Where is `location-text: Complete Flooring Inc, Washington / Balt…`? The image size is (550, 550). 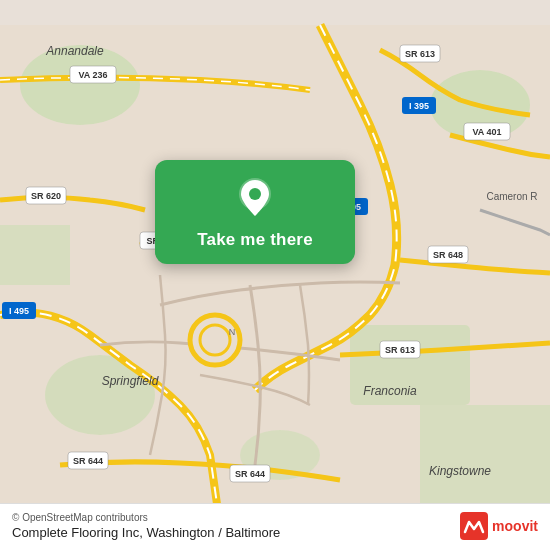 location-text: Complete Flooring Inc, Washington / Balt… is located at coordinates (146, 532).